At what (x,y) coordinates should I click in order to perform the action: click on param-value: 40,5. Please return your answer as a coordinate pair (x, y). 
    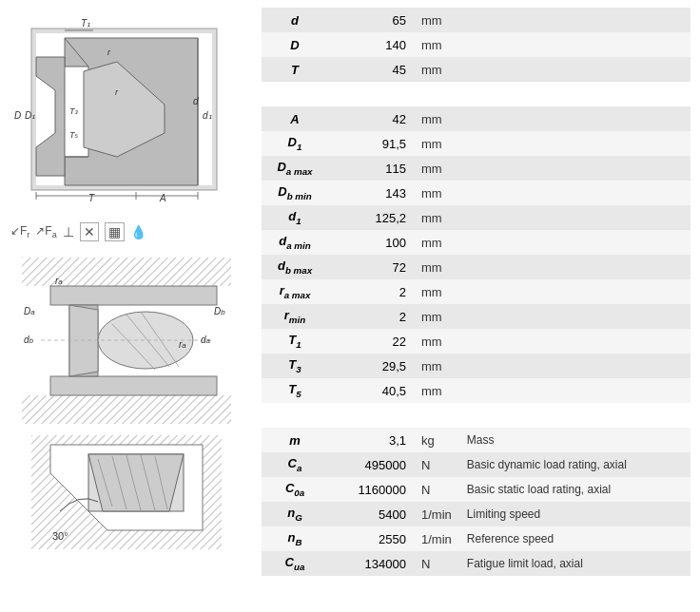
    Looking at the image, I should click on (371, 391).